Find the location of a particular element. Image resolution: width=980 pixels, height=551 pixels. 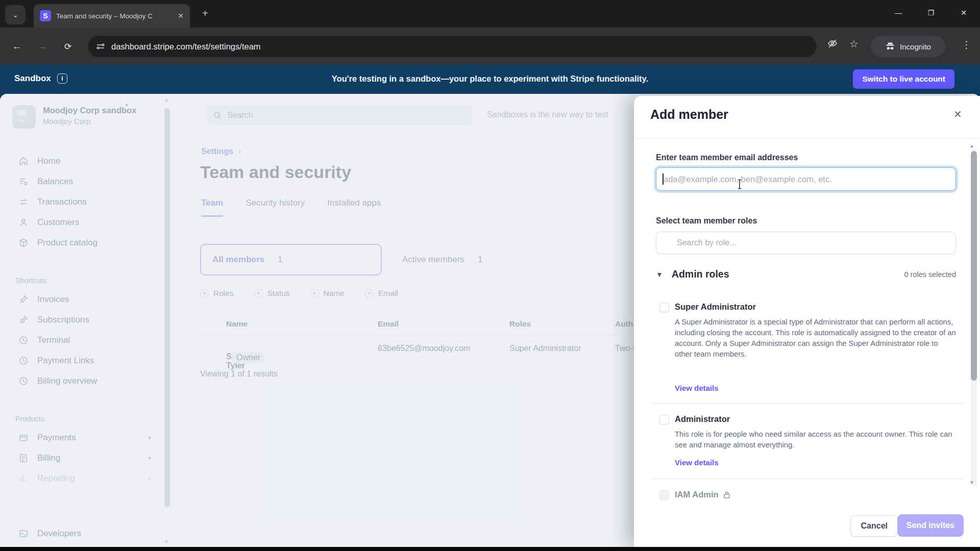

ibeam-cursor is located at coordinates (740, 184).